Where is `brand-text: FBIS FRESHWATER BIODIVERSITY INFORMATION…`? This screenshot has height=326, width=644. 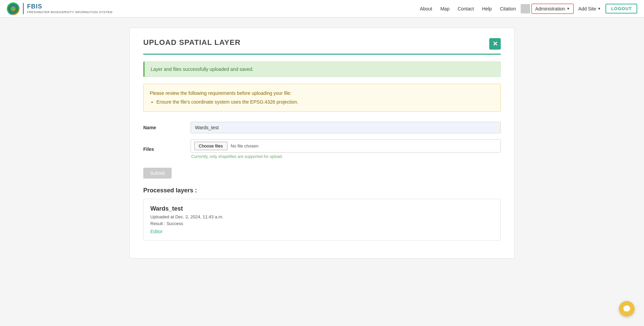
brand-text: FBIS FRESHWATER BIODIVERSITY INFORMATION… is located at coordinates (68, 8).